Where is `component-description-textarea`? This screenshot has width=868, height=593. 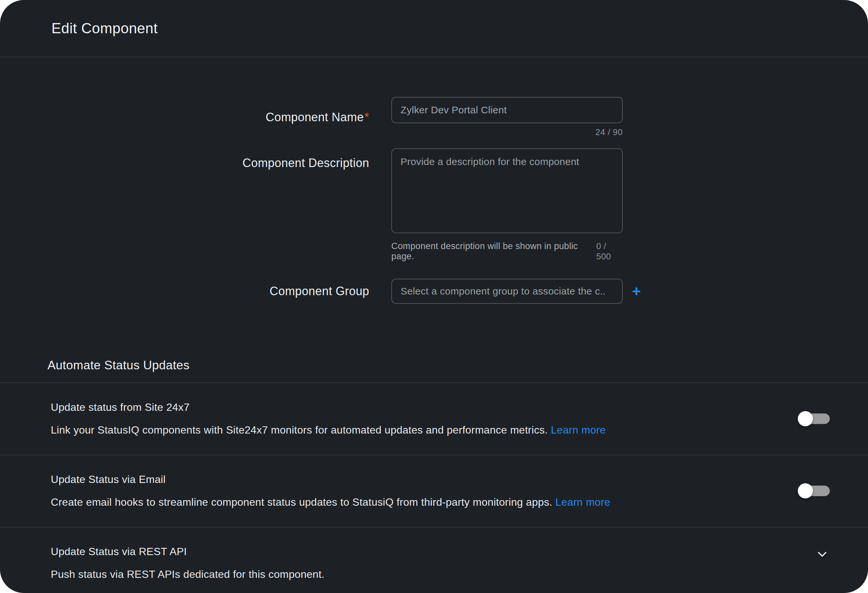 component-description-textarea is located at coordinates (507, 191).